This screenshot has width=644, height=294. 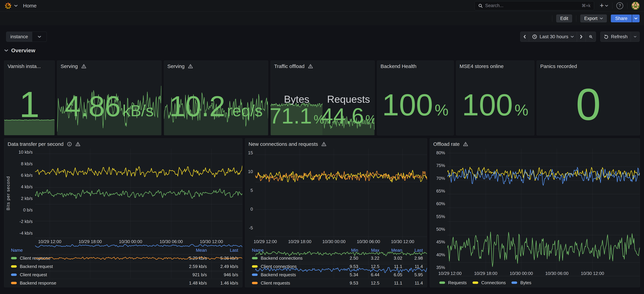 I want to click on add-new-button: +, so click(x=604, y=6).